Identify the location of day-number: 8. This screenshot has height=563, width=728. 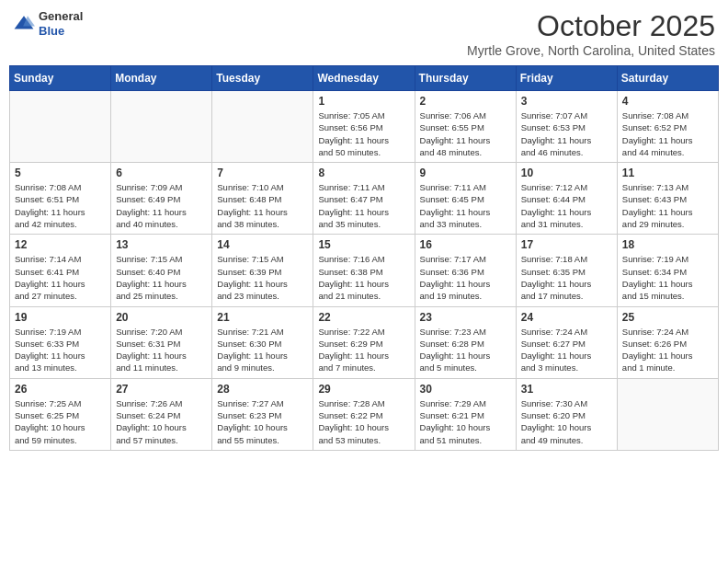
(364, 173).